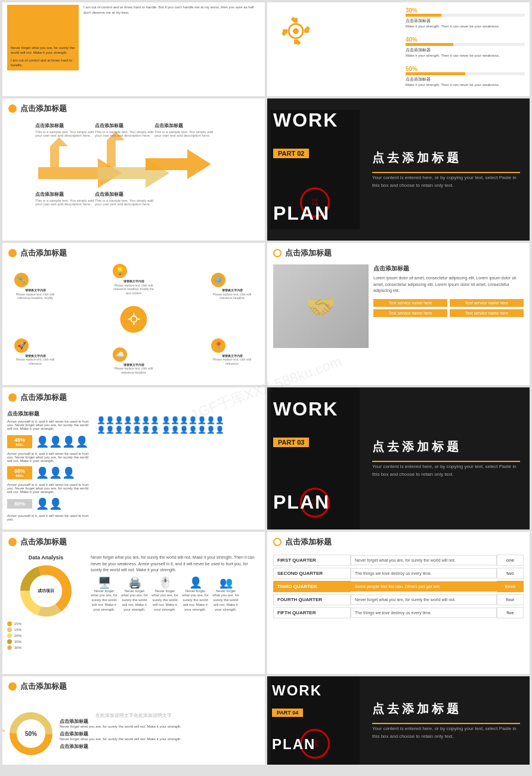 This screenshot has width=532, height=776. What do you see at coordinates (225, 595) in the screenshot?
I see `donut-icon-5: 👥 Never forget what you are, for surely …` at bounding box center [225, 595].